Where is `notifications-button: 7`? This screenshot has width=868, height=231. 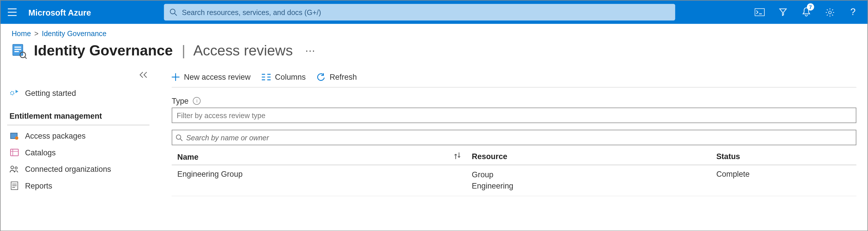 notifications-button: 7 is located at coordinates (807, 12).